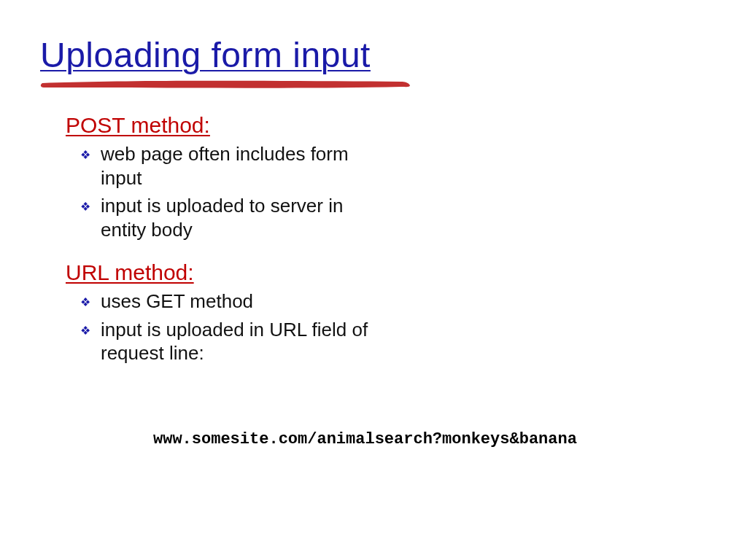 This screenshot has width=747, height=560. Describe the element at coordinates (206, 55) in the screenshot. I see `slide-title: Uploading form input` at that location.